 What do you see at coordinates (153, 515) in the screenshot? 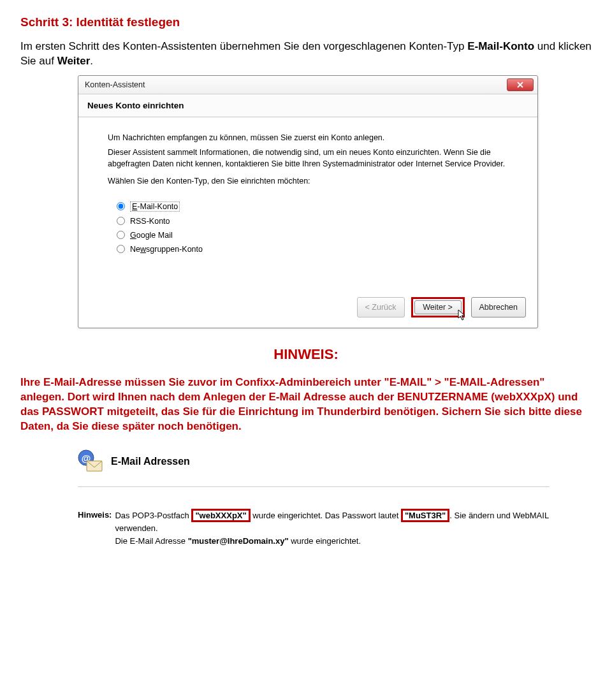
I see `hint-pre: Das POP3-Postfach` at bounding box center [153, 515].